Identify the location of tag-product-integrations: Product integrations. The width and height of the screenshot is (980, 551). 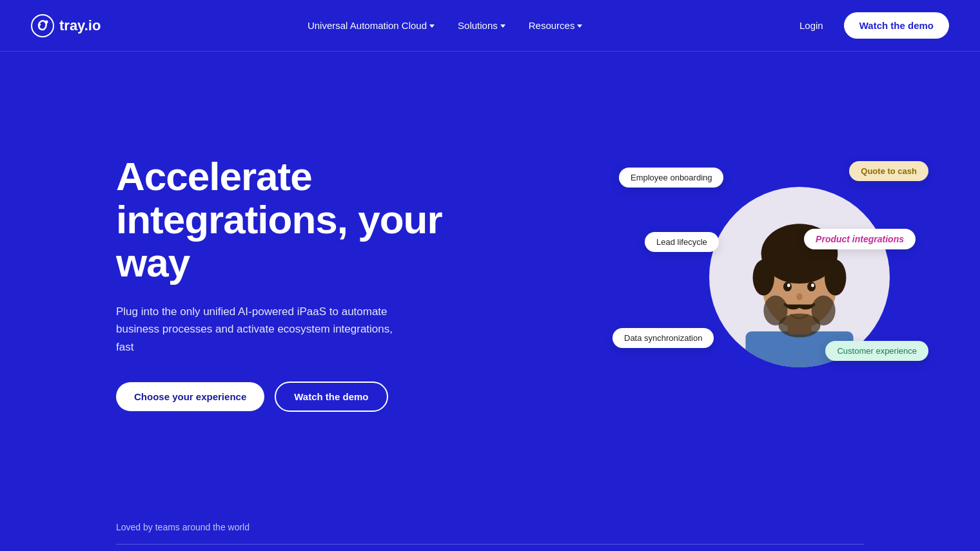
(860, 239).